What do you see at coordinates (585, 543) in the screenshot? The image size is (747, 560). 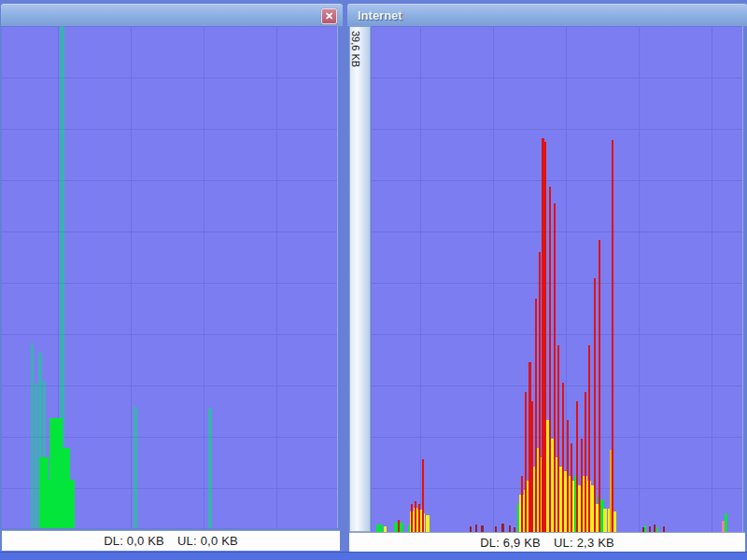 I see `upload-value: UL: 2,3 KB` at bounding box center [585, 543].